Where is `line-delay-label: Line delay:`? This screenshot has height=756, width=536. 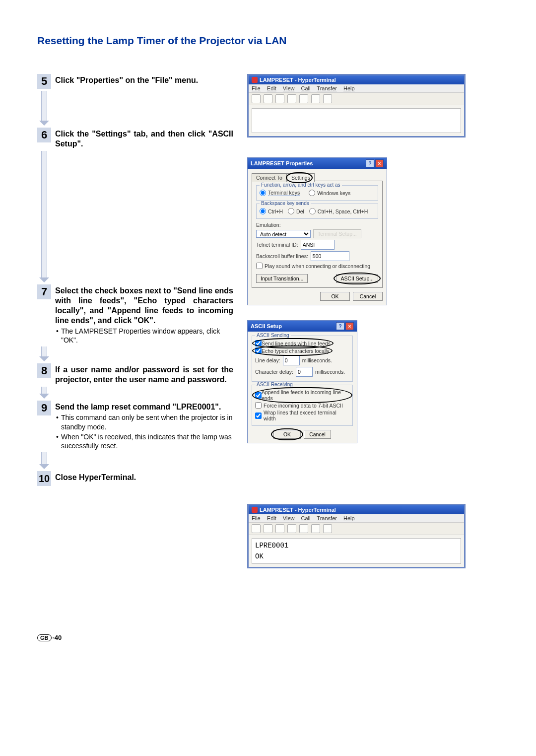
line-delay-label: Line delay: is located at coordinates (268, 360).